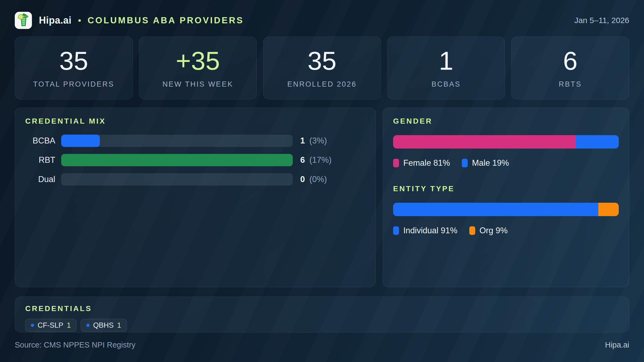 The height and width of the screenshot is (362, 644). I want to click on date-range: Jan 5–11, 2026, so click(602, 20).